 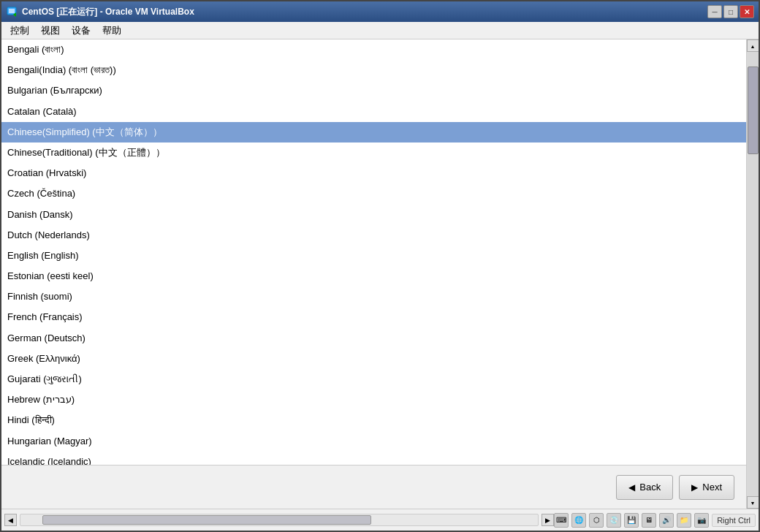 I want to click on vm-right-scrollbar, so click(x=753, y=274).